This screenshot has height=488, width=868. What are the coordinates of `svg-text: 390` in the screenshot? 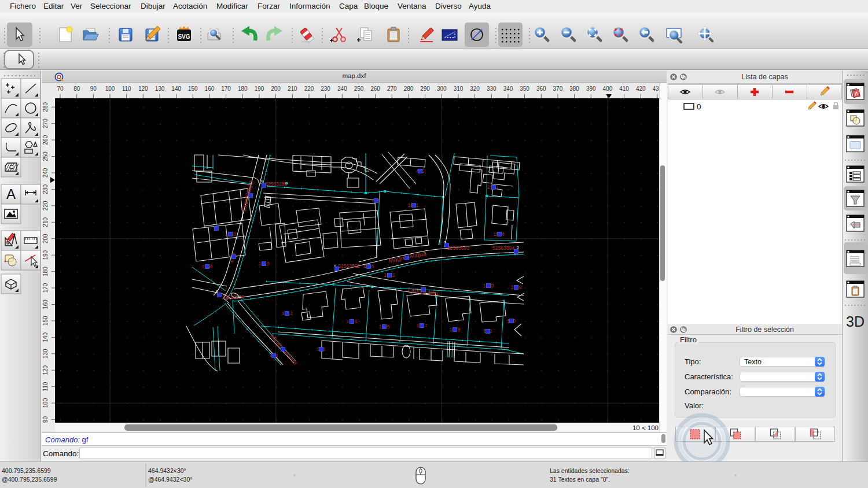 It's located at (591, 89).